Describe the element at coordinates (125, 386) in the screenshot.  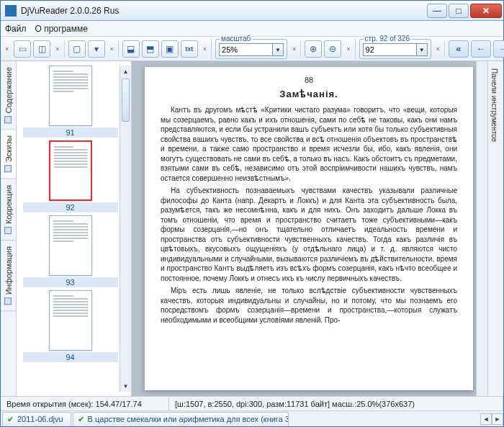
I see `scroll-down-icon: ▼` at that location.